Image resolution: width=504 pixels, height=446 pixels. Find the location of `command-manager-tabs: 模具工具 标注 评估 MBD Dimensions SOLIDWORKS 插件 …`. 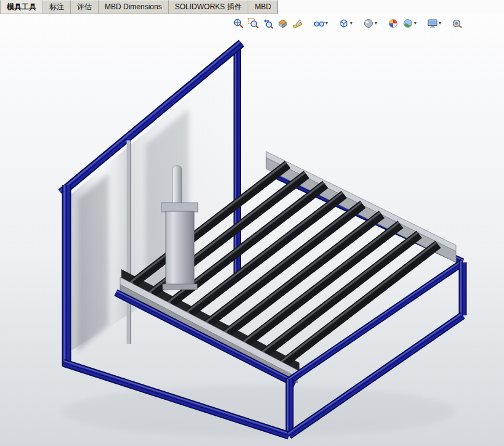

command-manager-tabs: 模具工具 标注 评估 MBD Dimensions SOLIDWORKS 插件 … is located at coordinates (252, 7).